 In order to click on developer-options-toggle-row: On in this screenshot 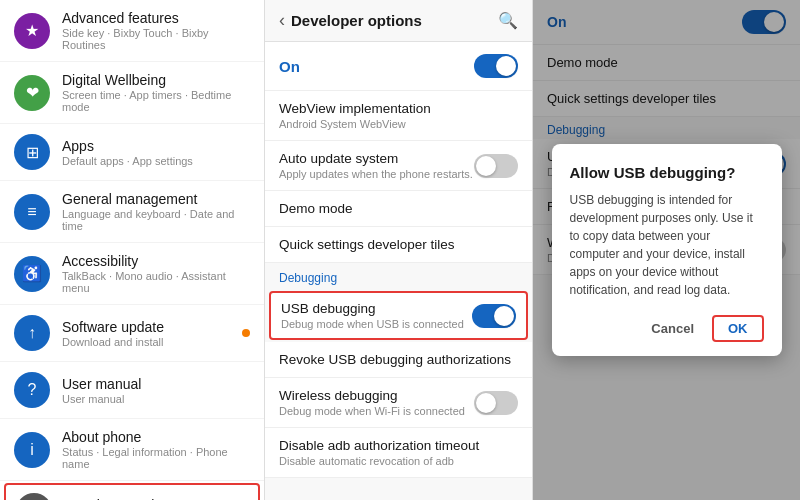, I will do `click(398, 66)`.